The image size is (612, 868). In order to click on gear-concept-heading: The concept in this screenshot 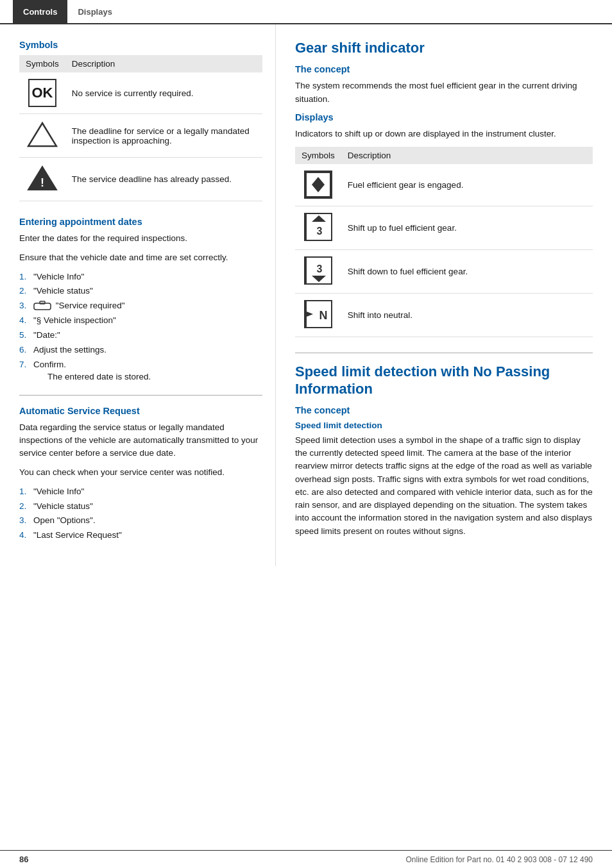, I will do `click(444, 69)`.